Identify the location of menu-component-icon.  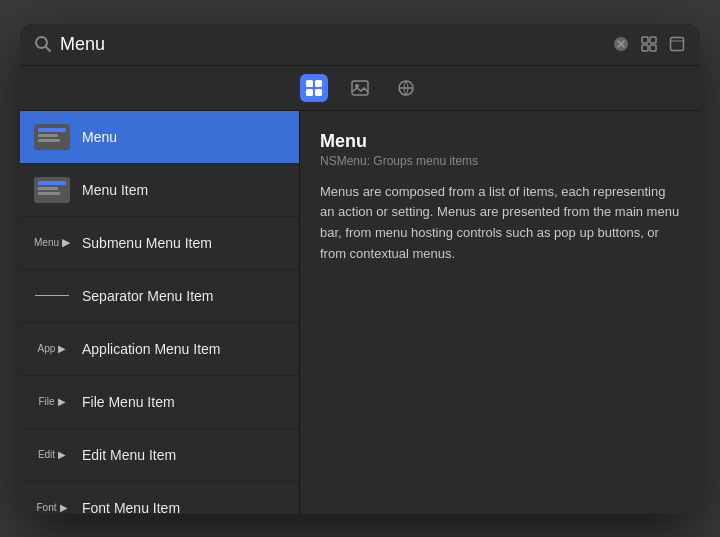
(52, 137).